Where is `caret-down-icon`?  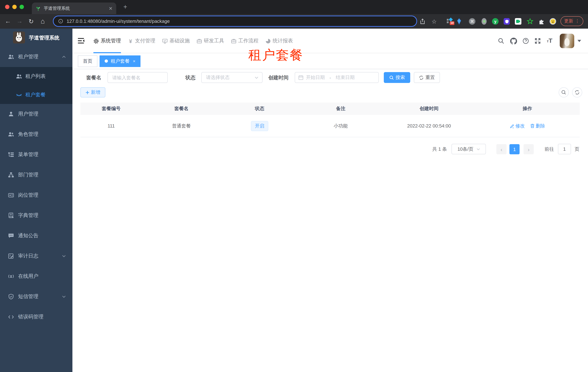 caret-down-icon is located at coordinates (579, 41).